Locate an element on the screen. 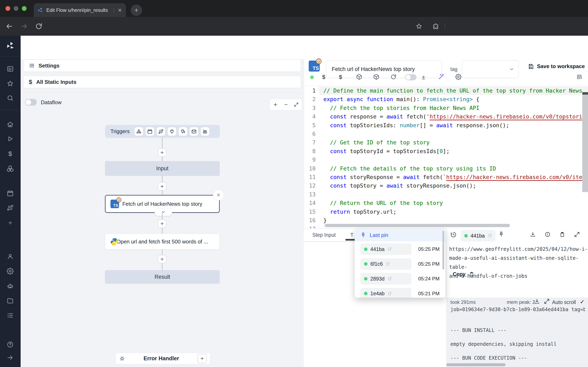 Image resolution: width=588 pixels, height=367 pixels. zoom-window-button is located at coordinates (24, 8).